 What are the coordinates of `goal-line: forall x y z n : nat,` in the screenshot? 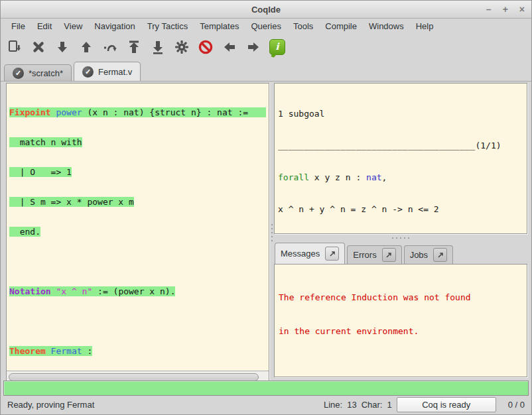 It's located at (401, 178).